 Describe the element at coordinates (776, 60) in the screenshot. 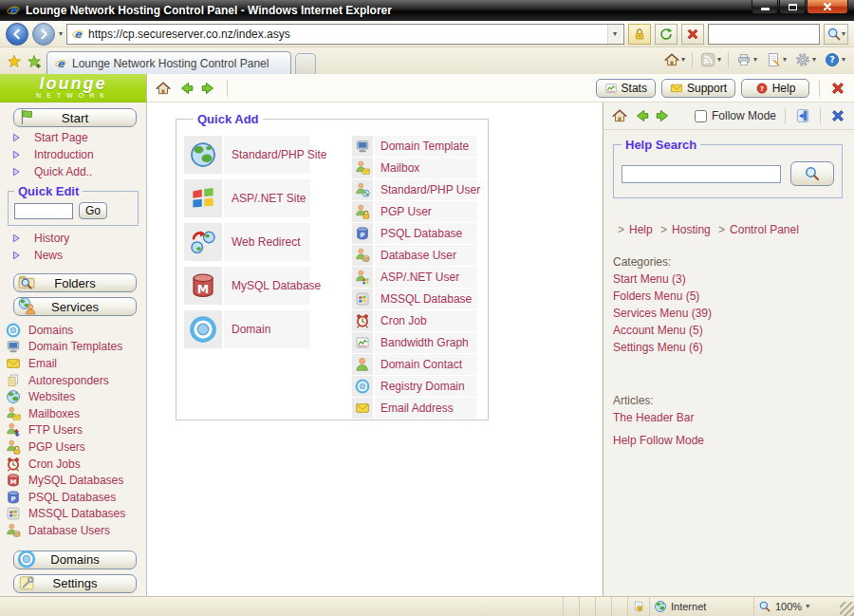

I see `page-menu-button: ▾` at that location.